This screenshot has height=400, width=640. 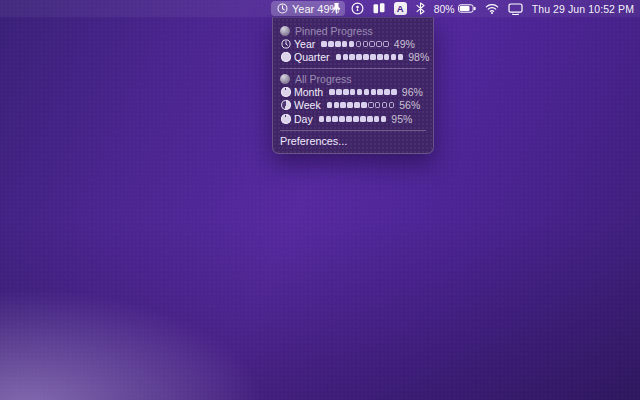 I want to click on display-icon, so click(x=516, y=8).